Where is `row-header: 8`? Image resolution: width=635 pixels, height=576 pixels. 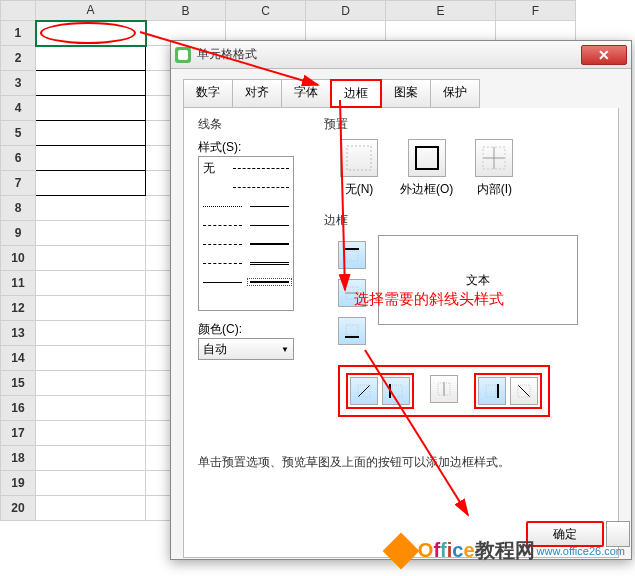 row-header: 8 is located at coordinates (18, 208).